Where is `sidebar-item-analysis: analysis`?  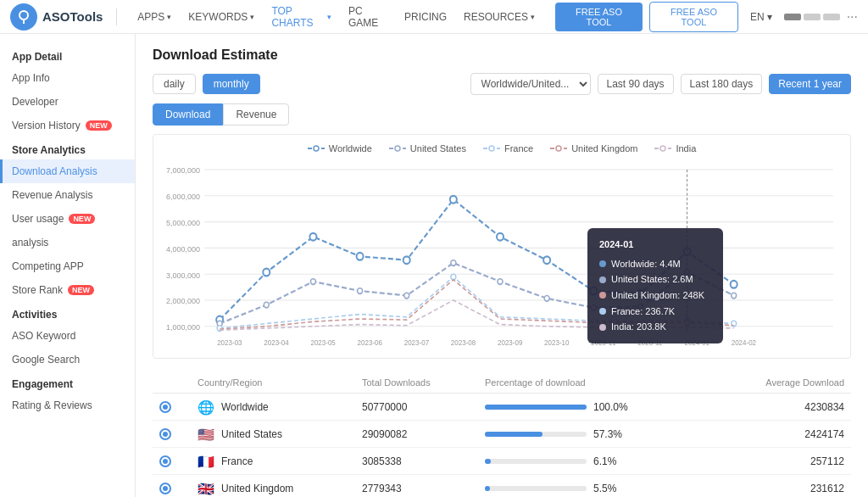 sidebar-item-analysis: analysis is located at coordinates (68, 243).